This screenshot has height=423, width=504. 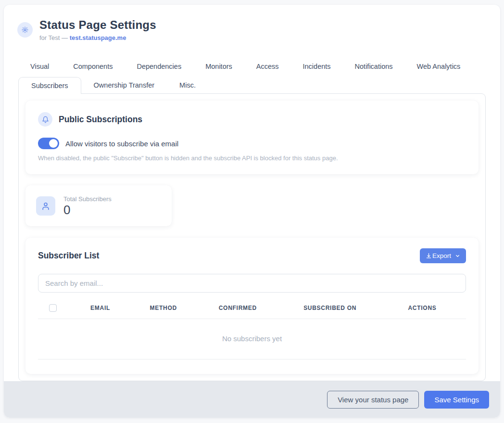 I want to click on subscriber-list-title: Subscriber List, so click(x=68, y=256).